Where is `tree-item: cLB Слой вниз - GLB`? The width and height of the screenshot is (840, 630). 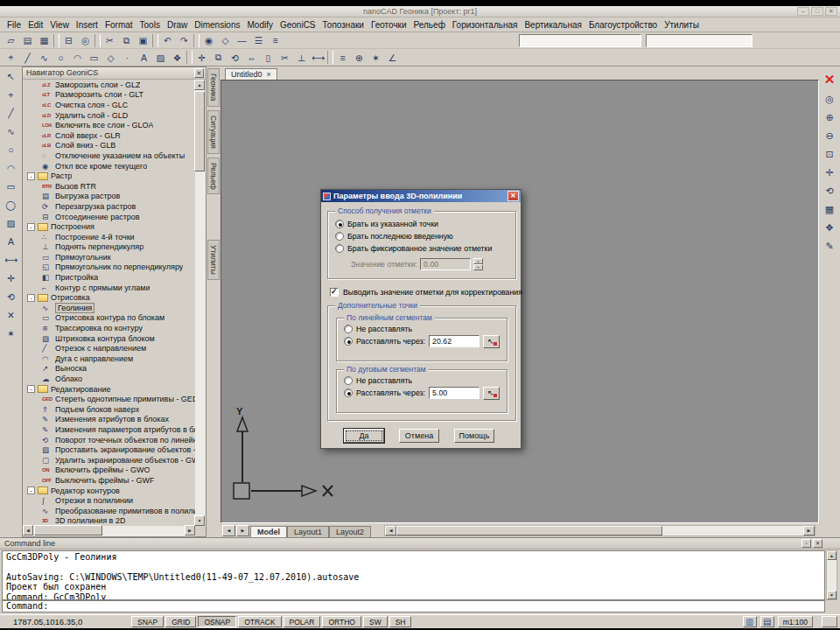 tree-item: cLB Слой вниз - GLB is located at coordinates (108, 146).